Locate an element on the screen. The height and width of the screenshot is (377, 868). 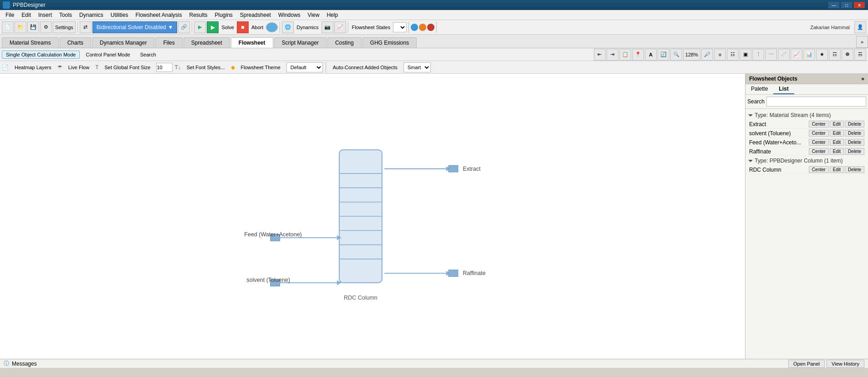
control-panel-mode-btn: Control Panel Mode is located at coordinates (107, 55).